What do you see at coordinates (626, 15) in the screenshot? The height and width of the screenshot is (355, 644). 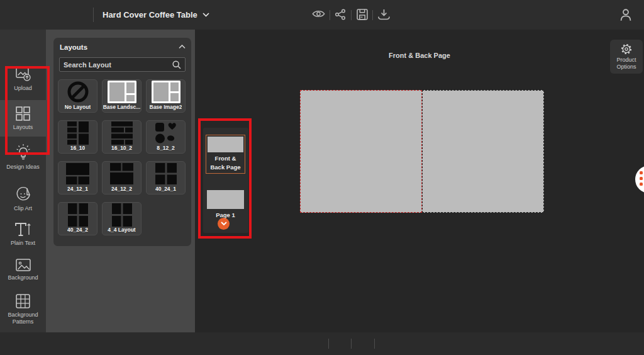 I see `person-account-icon` at bounding box center [626, 15].